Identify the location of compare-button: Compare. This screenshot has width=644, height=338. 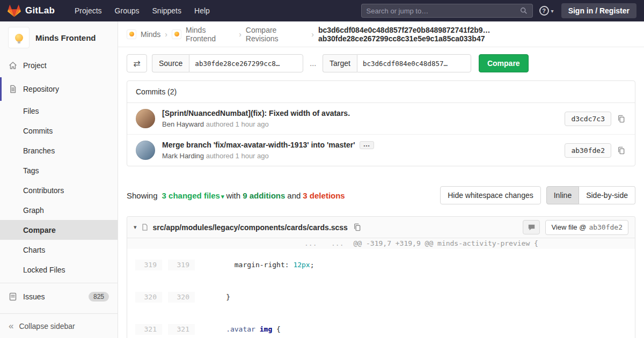
(503, 63).